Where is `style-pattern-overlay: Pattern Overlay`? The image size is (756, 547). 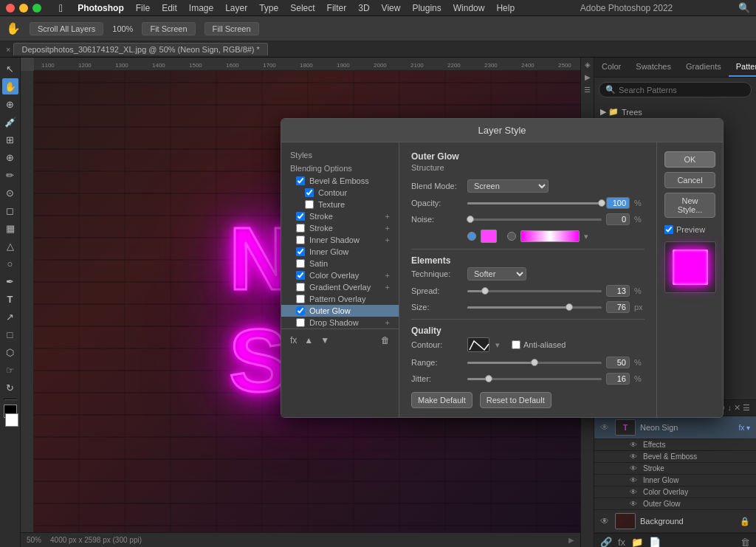 style-pattern-overlay: Pattern Overlay is located at coordinates (340, 299).